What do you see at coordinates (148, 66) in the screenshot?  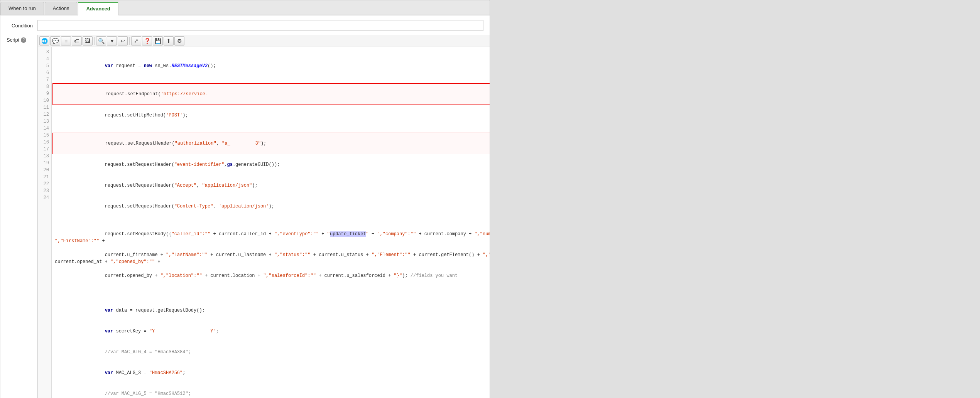 I see `keyword-new-4: new` at bounding box center [148, 66].